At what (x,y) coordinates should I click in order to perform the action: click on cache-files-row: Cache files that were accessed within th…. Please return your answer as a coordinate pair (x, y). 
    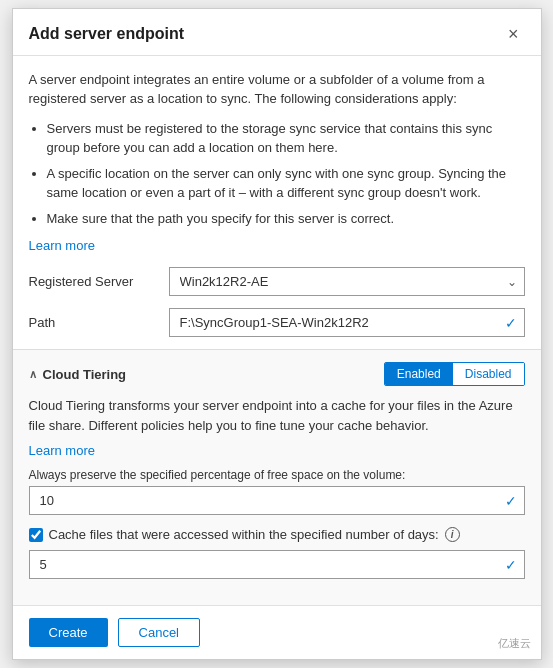
    Looking at the image, I should click on (277, 534).